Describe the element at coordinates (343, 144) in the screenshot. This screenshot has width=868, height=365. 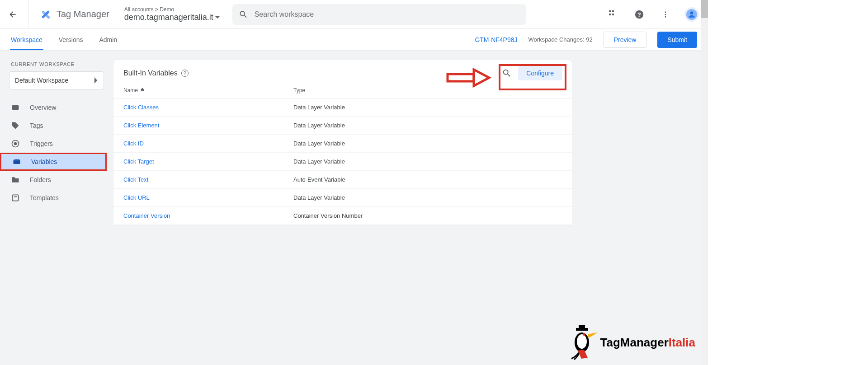
I see `table-row: Click IDData Layer Variable` at that location.